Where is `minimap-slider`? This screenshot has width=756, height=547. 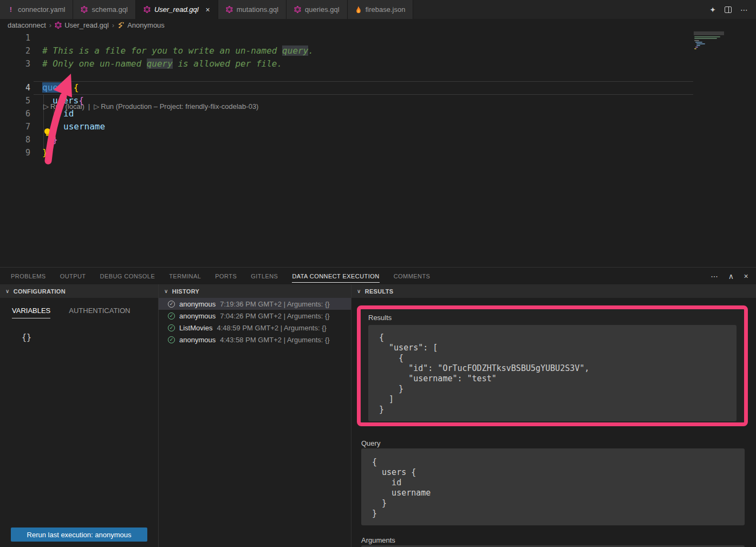
minimap-slider is located at coordinates (709, 34).